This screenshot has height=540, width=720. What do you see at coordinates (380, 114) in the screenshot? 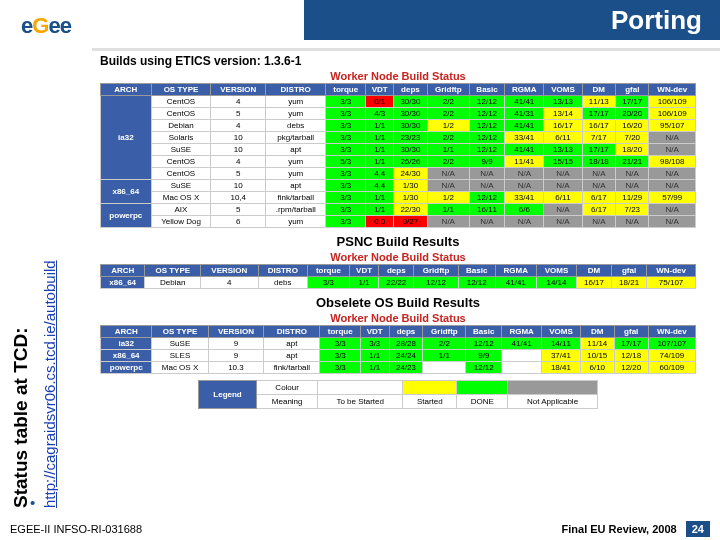
I see `data-cell: 4/3` at bounding box center [380, 114].